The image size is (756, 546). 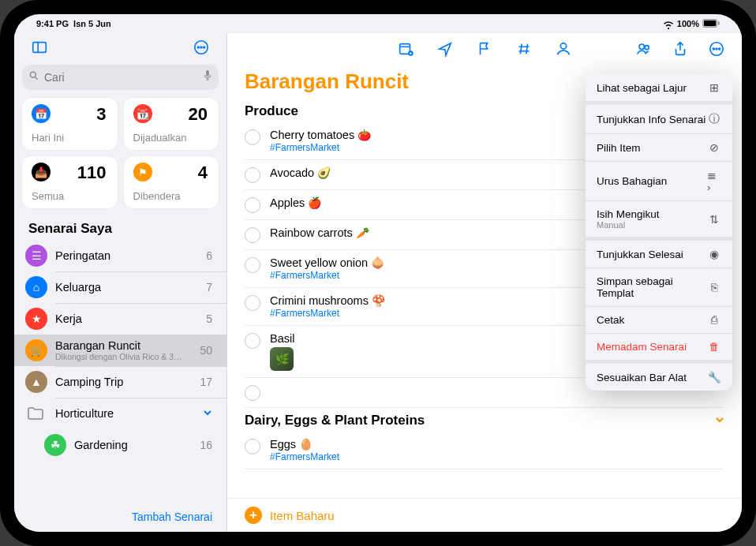 What do you see at coordinates (652, 219) in the screenshot?
I see `menu-item-label: Isih MengikutManual` at bounding box center [652, 219].